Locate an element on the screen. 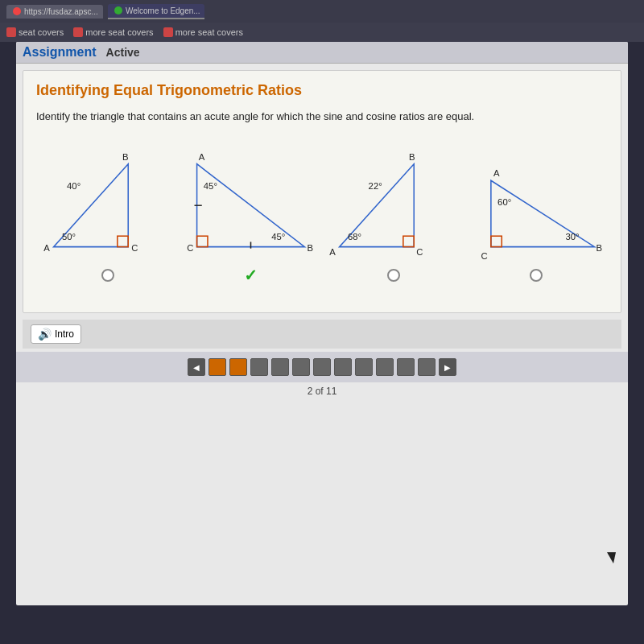  nav-bar: ◀ ▶ is located at coordinates (322, 367).